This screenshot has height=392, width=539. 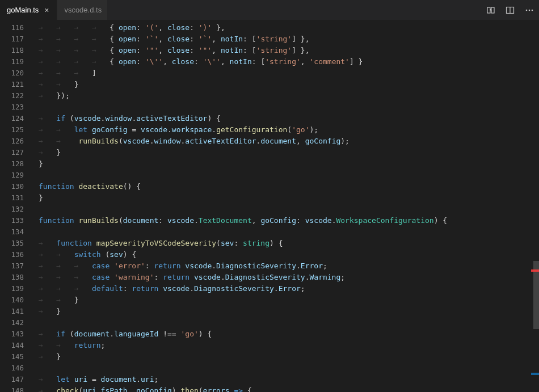 What do you see at coordinates (17, 389) in the screenshot?
I see `line-number: 148` at bounding box center [17, 389].